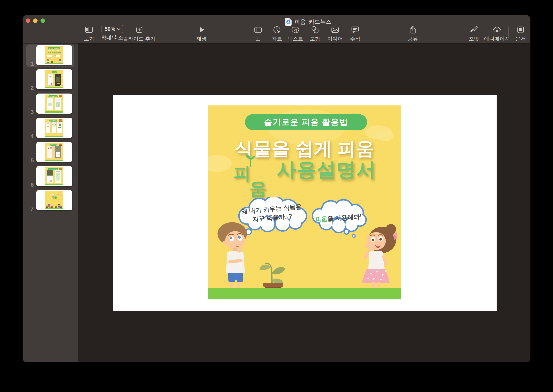 The image size is (553, 392). Describe the element at coordinates (306, 122) in the screenshot. I see `badge-text: 슬기로운 피움 활용법` at that location.